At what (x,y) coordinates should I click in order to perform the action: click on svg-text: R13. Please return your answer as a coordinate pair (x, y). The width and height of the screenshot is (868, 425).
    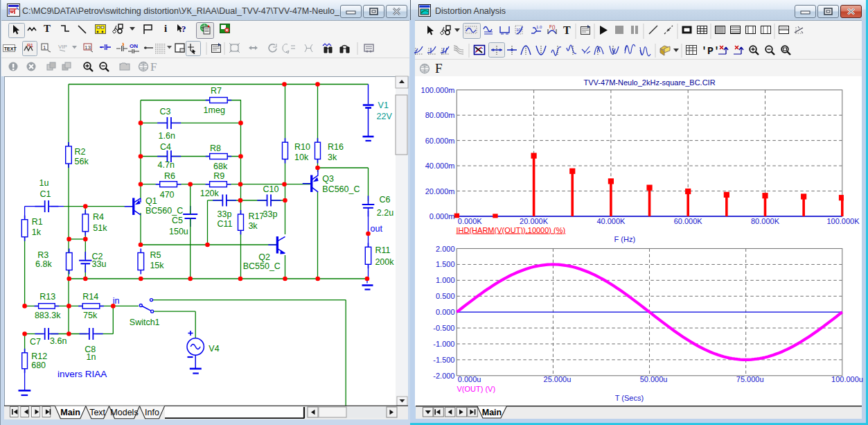
    Looking at the image, I should click on (47, 297).